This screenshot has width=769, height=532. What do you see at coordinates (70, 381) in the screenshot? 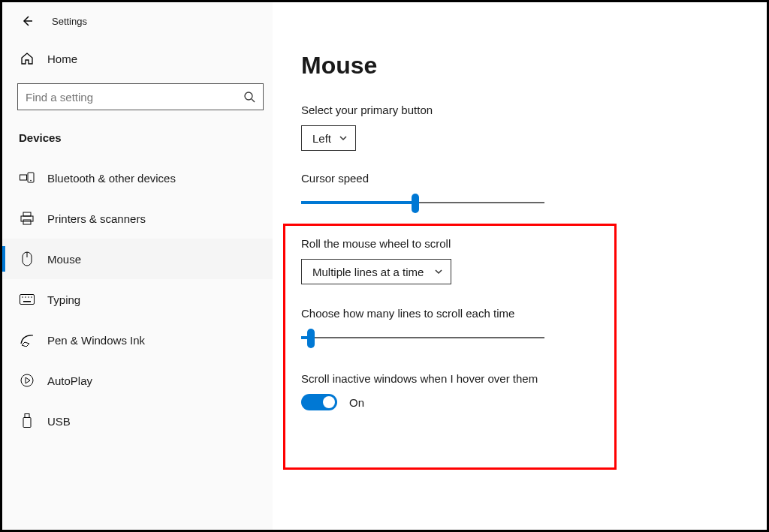
I see `sidebar-item-label: AutoPlay` at bounding box center [70, 381].